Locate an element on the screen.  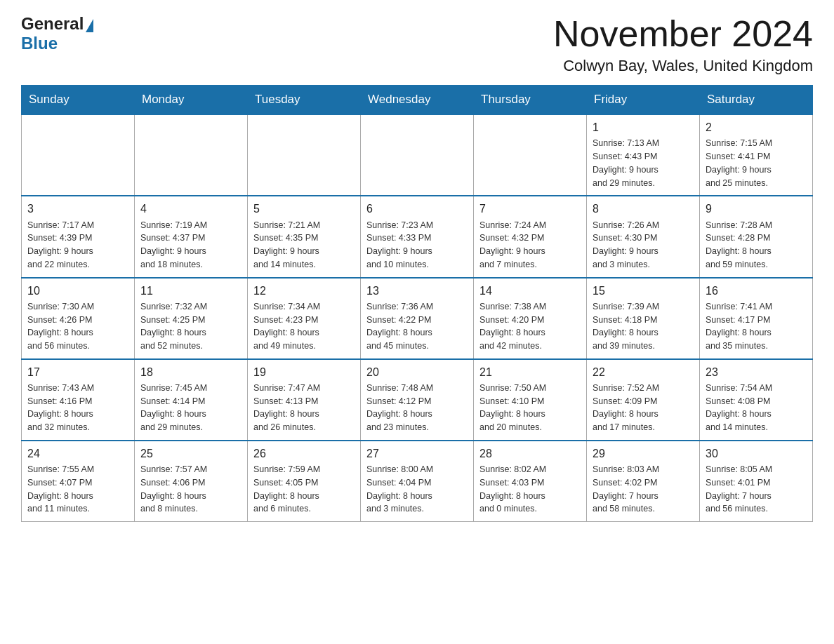
calendar-cell: 11Sunrise: 7:32 AMSunset: 4:25 PMDayligh… is located at coordinates (191, 318).